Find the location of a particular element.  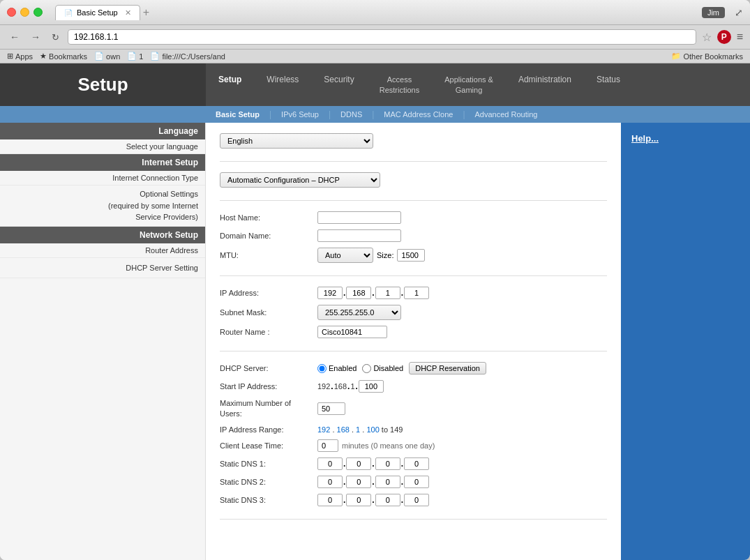

nav-setup: Setup is located at coordinates (230, 85).